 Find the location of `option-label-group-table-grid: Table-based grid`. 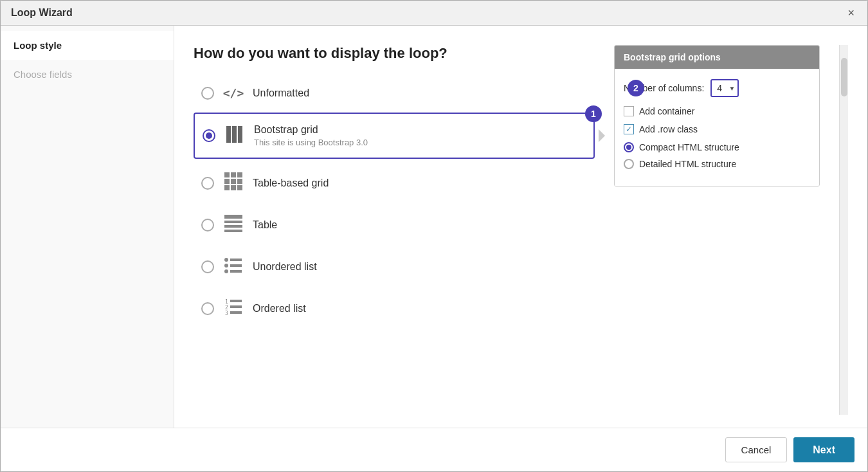

option-label-group-table-grid: Table-based grid is located at coordinates (291, 183).